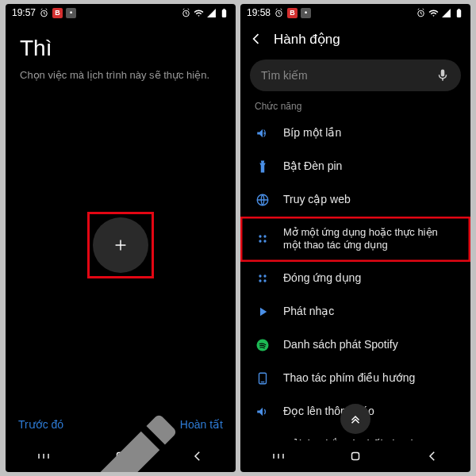 The height and width of the screenshot is (476, 476). What do you see at coordinates (124, 436) in the screenshot?
I see `pencil-icon` at bounding box center [124, 436].